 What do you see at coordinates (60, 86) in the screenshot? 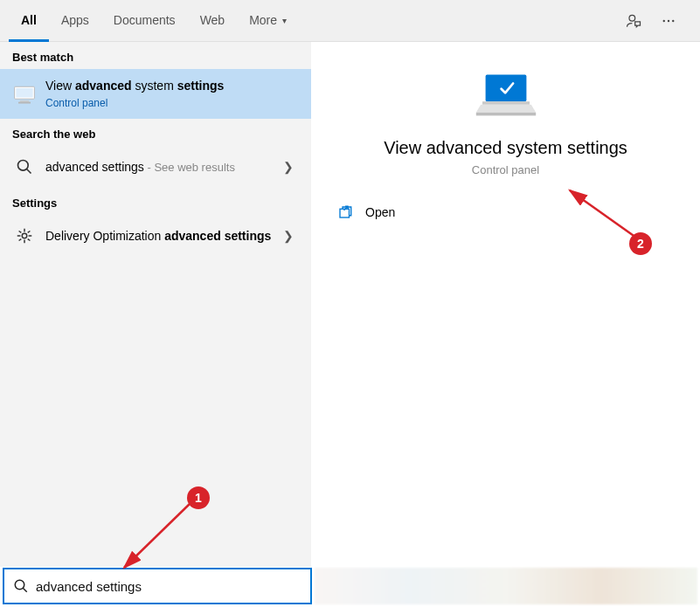
I see `t: View` at bounding box center [60, 86].